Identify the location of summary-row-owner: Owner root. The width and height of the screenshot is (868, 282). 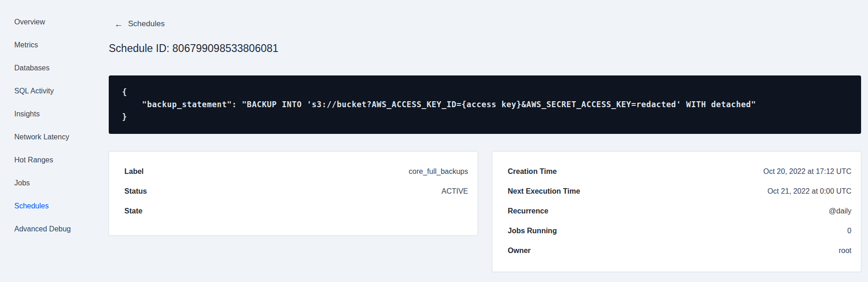
(680, 251).